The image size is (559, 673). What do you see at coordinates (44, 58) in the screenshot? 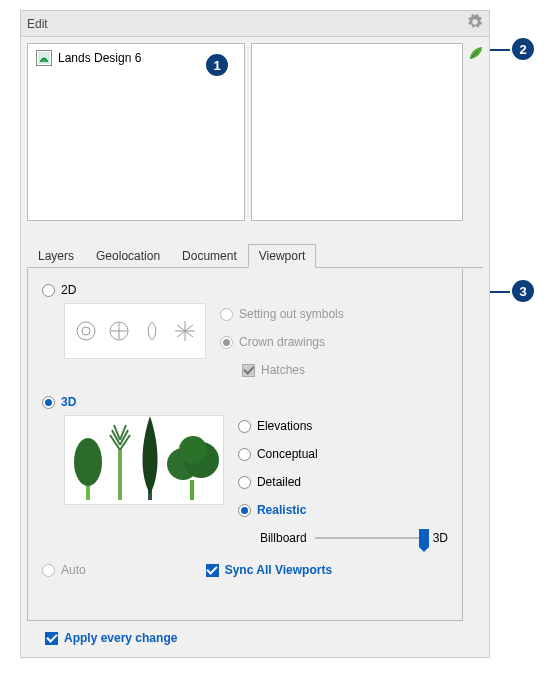
I see `lands-item-icon` at bounding box center [44, 58].